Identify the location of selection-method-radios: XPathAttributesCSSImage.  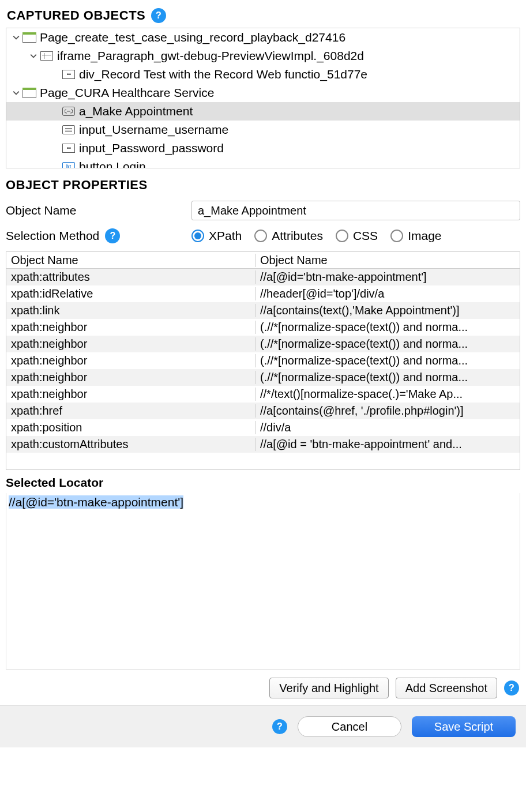
(317, 236).